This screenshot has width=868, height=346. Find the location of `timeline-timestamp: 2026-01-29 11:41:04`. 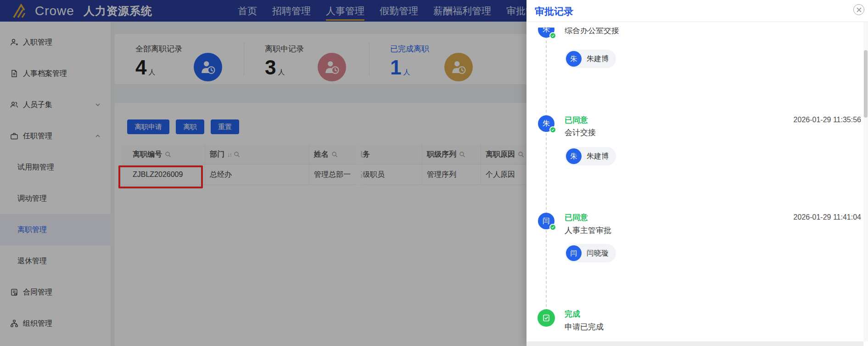

timeline-timestamp: 2026-01-29 11:41:04 is located at coordinates (827, 217).